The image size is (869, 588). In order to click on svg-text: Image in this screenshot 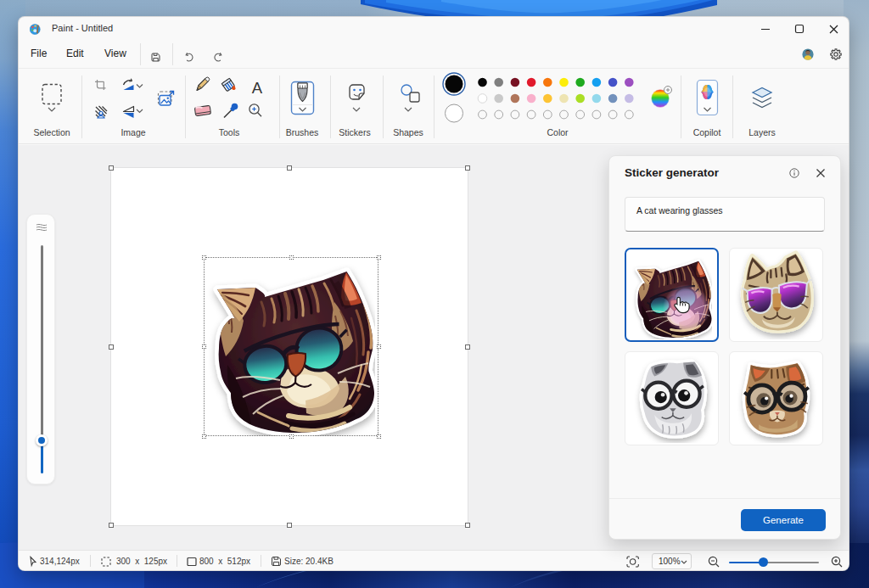, I will do `click(132, 132)`.